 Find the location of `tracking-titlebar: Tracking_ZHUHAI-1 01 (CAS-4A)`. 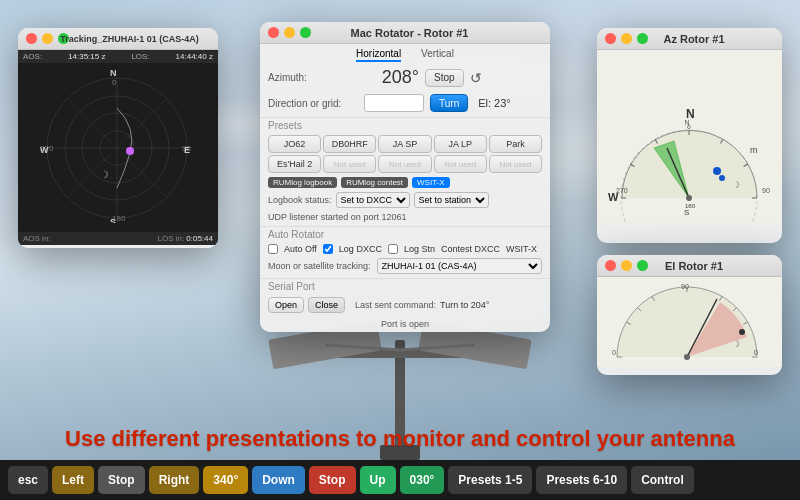

tracking-titlebar: Tracking_ZHUHAI-1 01 (CAS-4A) is located at coordinates (118, 39).